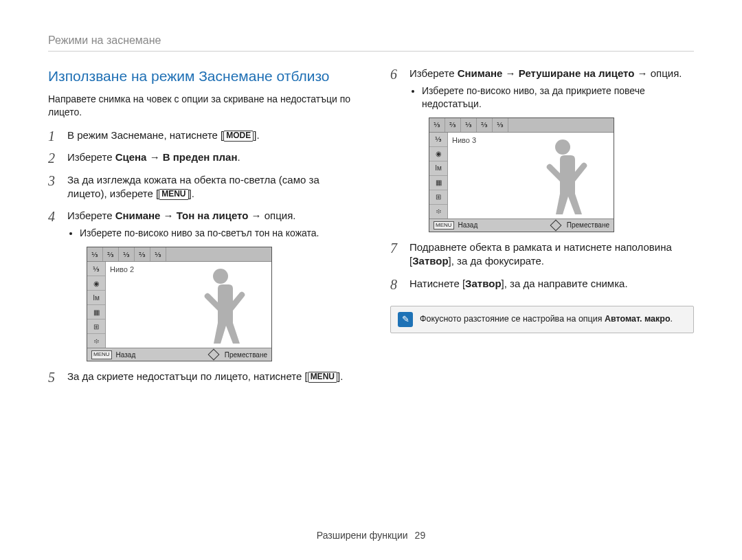  I want to click on info-icon: ✎, so click(405, 320).